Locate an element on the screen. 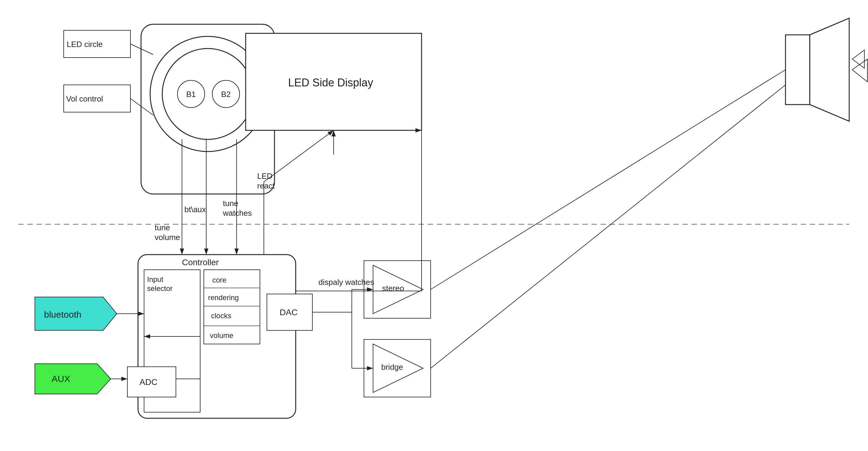 The height and width of the screenshot is (451, 868). clocks-label: clocks is located at coordinates (221, 316).